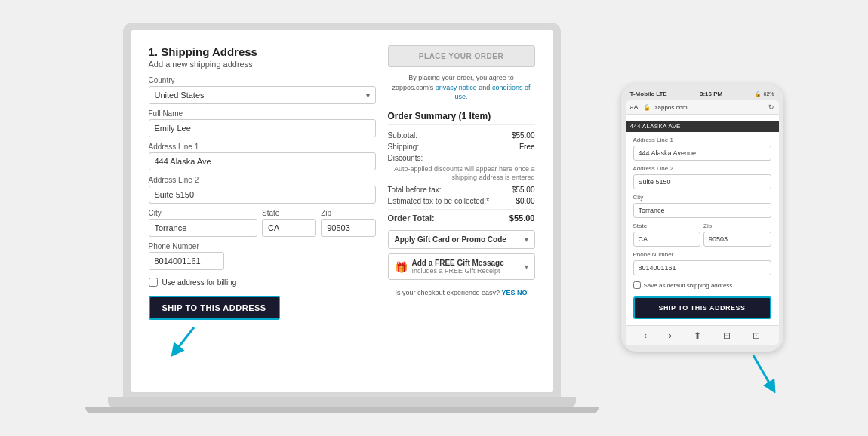 The image size is (868, 436). What do you see at coordinates (737, 239) in the screenshot?
I see `phone-zip-input` at bounding box center [737, 239].